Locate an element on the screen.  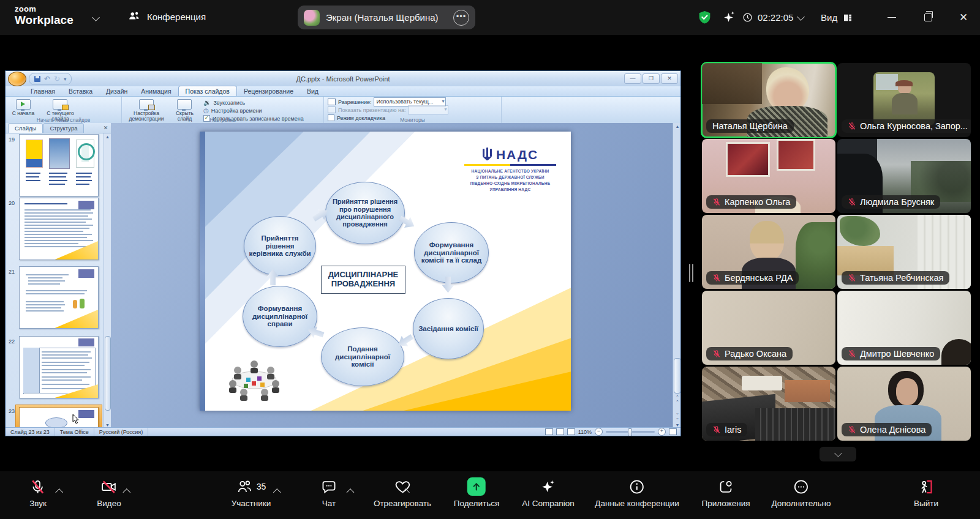
previous-slide-button: ⌃⌃ is located at coordinates (677, 400).